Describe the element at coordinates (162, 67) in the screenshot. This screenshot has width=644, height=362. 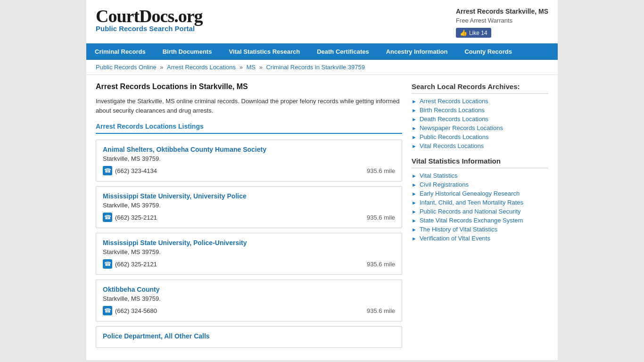
I see `breadcrumb-sep1: »` at that location.